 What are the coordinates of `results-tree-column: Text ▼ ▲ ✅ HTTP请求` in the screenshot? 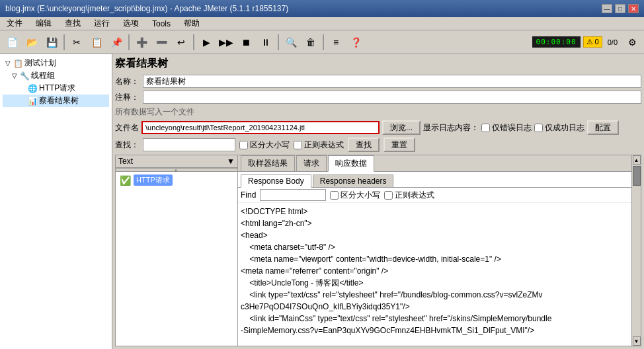 It's located at (177, 251).